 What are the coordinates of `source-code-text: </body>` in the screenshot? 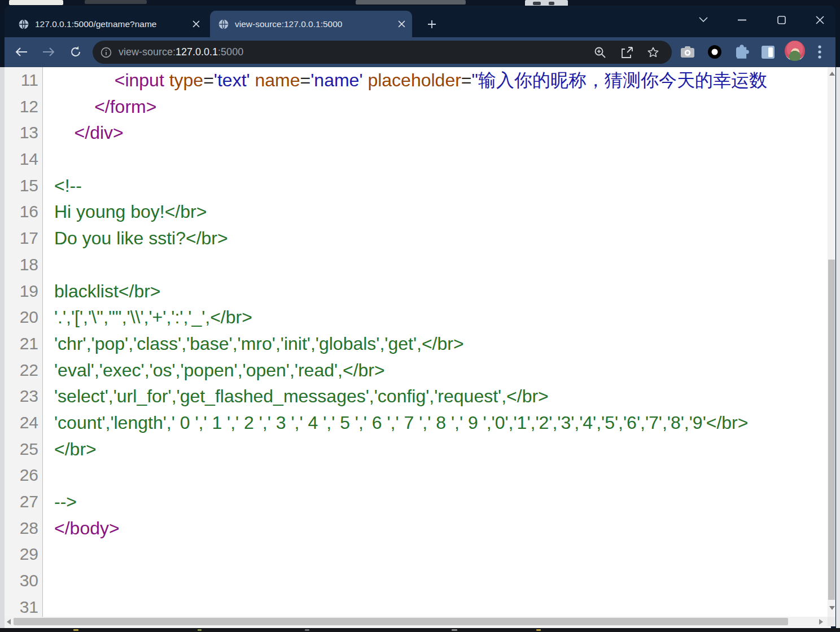 It's located at (81, 528).